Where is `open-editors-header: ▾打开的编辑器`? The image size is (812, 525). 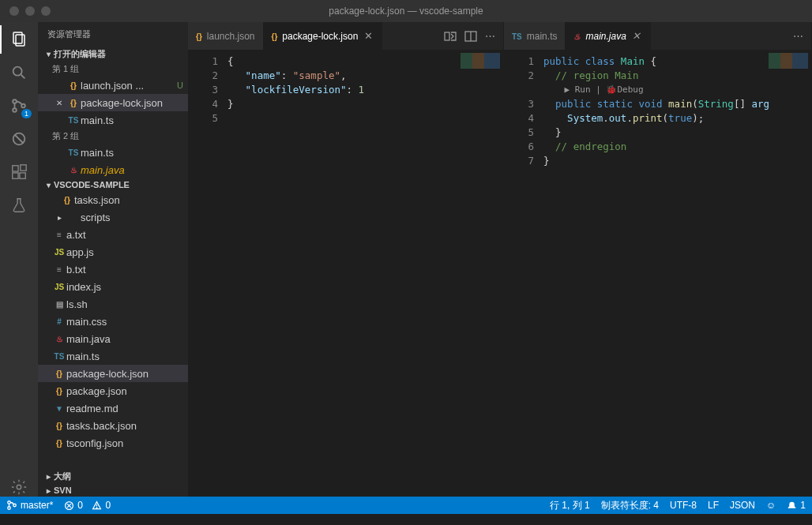 open-editors-header: ▾打开的编辑器 is located at coordinates (113, 54).